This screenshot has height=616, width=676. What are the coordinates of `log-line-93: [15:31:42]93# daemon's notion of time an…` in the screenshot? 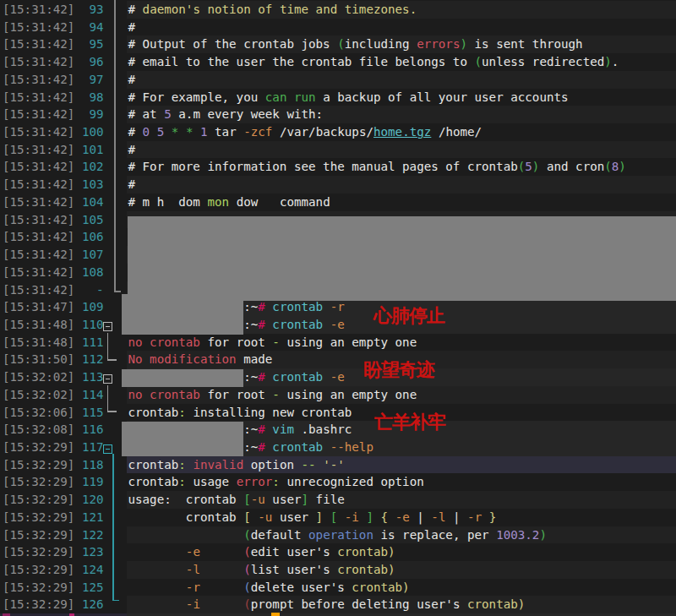 It's located at (338, 10).